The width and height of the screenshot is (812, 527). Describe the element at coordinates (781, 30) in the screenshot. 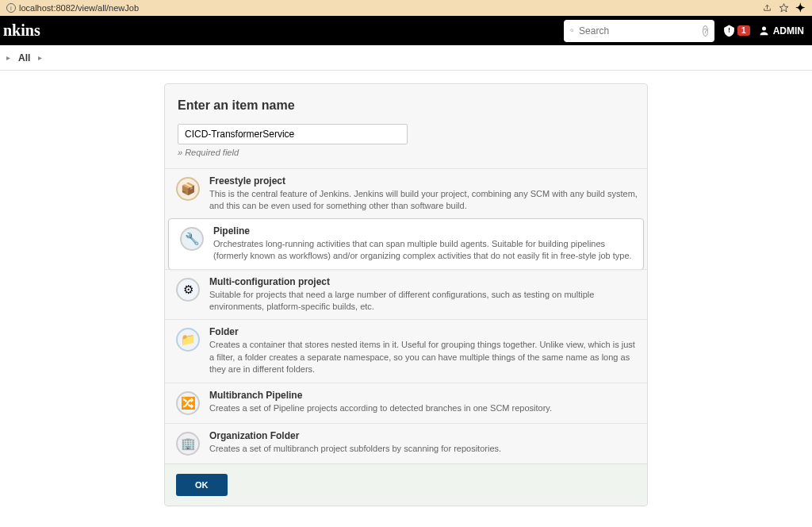

I see `admin-link: ADMIN` at that location.